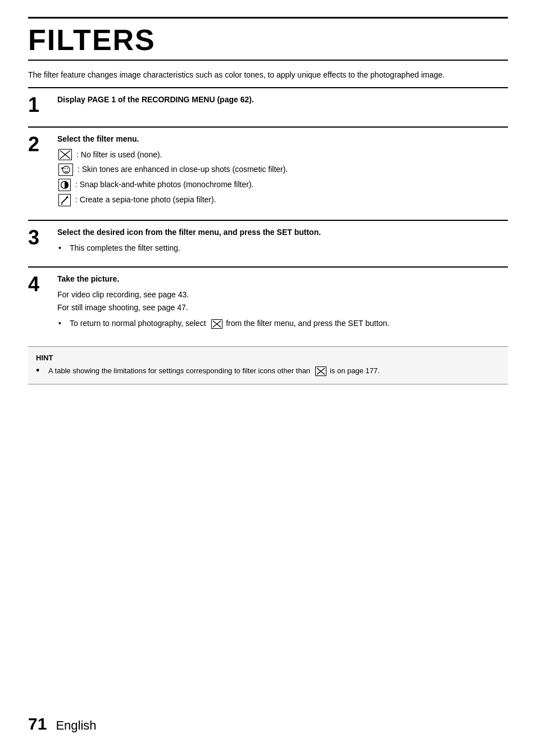  What do you see at coordinates (283, 200) in the screenshot?
I see `filter-item-sepia: : Create a sepia-tone photo (sepia filte…` at bounding box center [283, 200].